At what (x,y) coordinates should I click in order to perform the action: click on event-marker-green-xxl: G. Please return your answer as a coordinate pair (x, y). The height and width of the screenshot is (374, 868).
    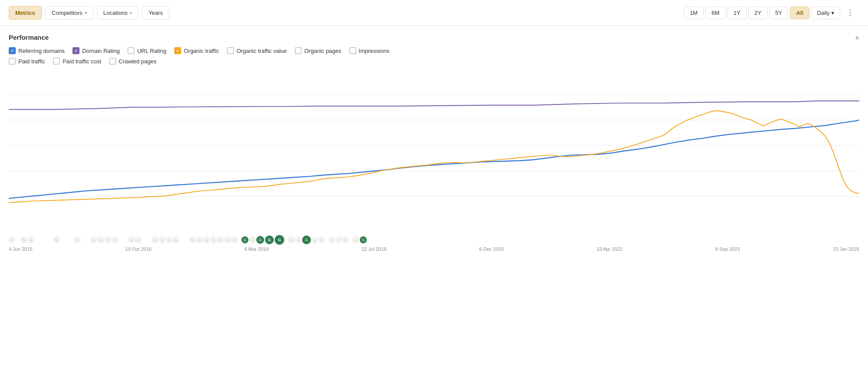
    Looking at the image, I should click on (279, 240).